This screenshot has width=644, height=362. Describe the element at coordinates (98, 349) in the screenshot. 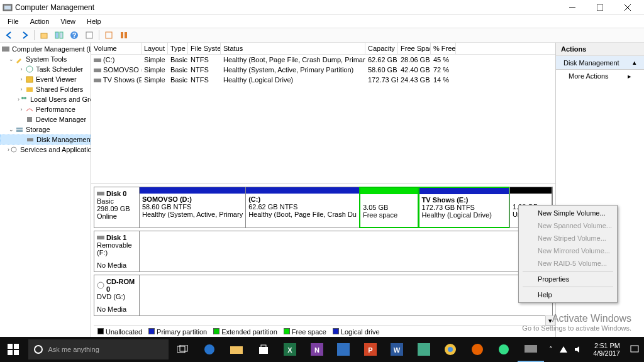

I see `search-box: Ask me anything` at that location.